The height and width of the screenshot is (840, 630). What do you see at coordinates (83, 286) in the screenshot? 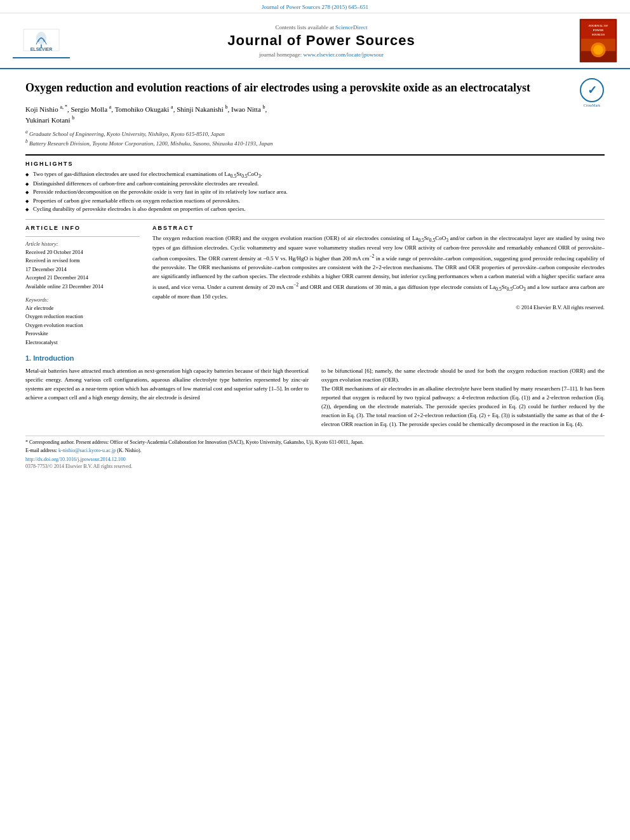
I see `article-info-col: ARTICLE INFO Article history: Received 2…` at bounding box center [83, 286].